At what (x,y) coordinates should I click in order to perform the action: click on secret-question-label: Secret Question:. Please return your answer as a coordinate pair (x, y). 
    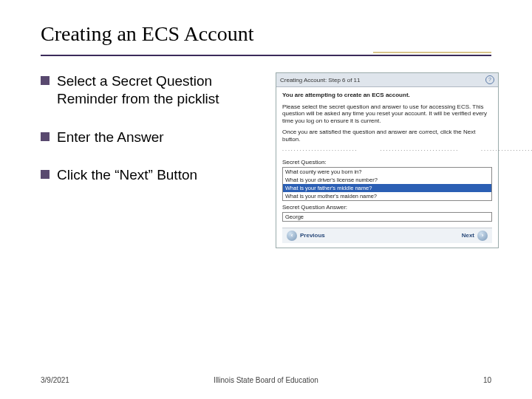
    Looking at the image, I should click on (387, 163).